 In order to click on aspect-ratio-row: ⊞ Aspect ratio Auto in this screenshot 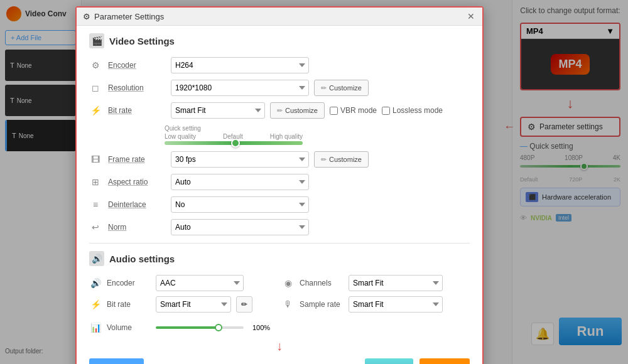, I will do `click(279, 182)`.